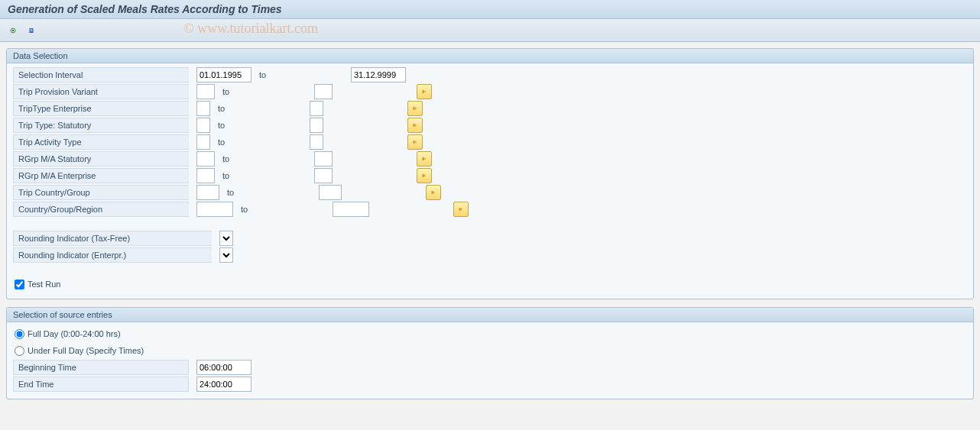 This screenshot has width=980, height=430. I want to click on radio-under-full-day, so click(20, 351).